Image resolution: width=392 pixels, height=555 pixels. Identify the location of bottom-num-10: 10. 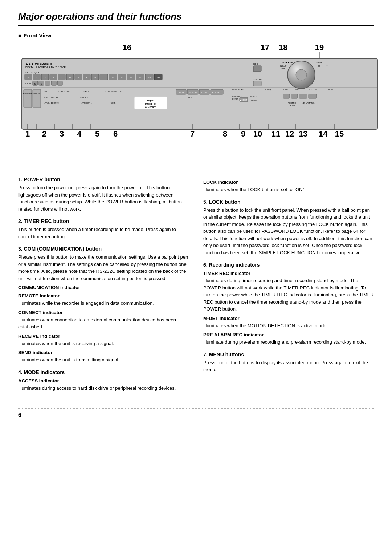
(258, 134).